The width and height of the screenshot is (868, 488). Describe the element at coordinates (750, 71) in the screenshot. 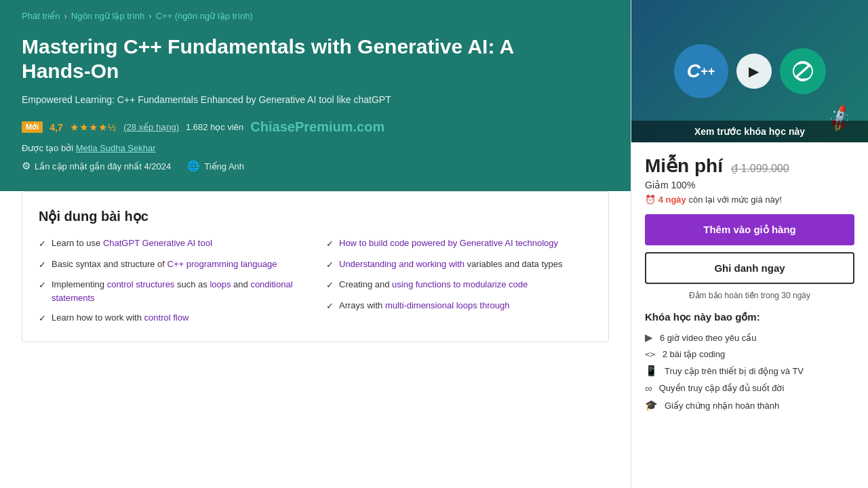

I see `course-preview: C++ ▶ 🚀 Xem trước khóa học này` at that location.